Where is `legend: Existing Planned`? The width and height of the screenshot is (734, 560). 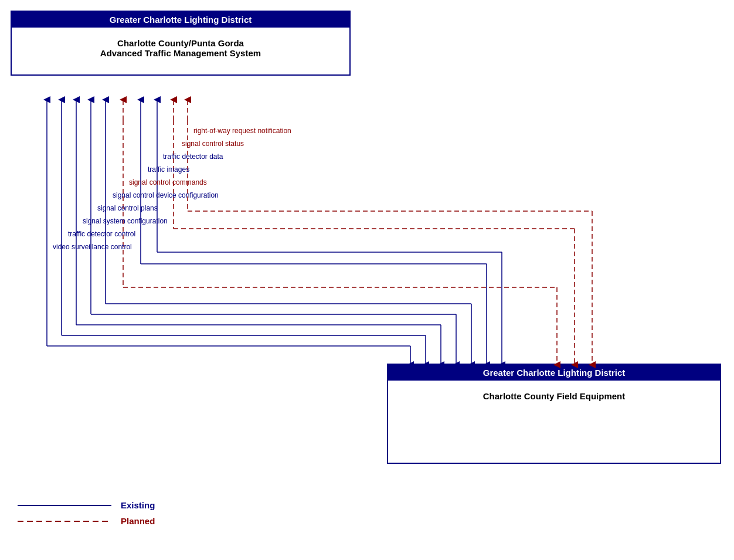
legend: Existing Planned is located at coordinates (86, 516).